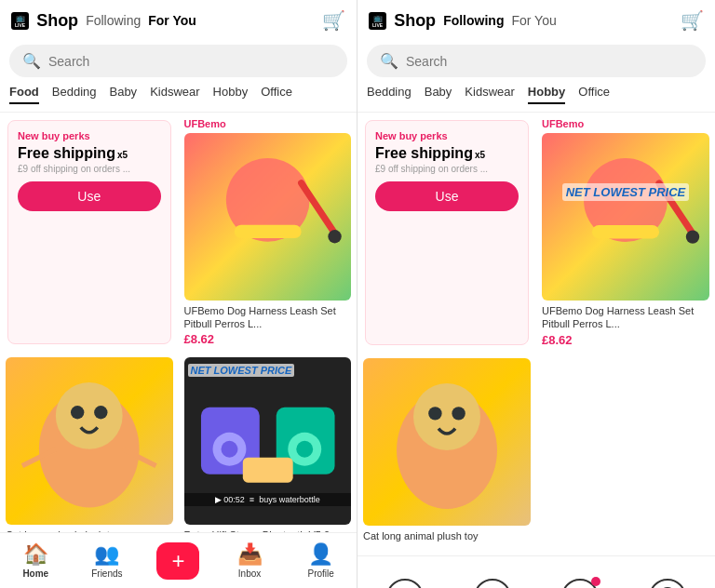 The width and height of the screenshot is (715, 588). Describe the element at coordinates (626, 341) in the screenshot. I see `product-price-dog-harness-right: £8.62` at that location.